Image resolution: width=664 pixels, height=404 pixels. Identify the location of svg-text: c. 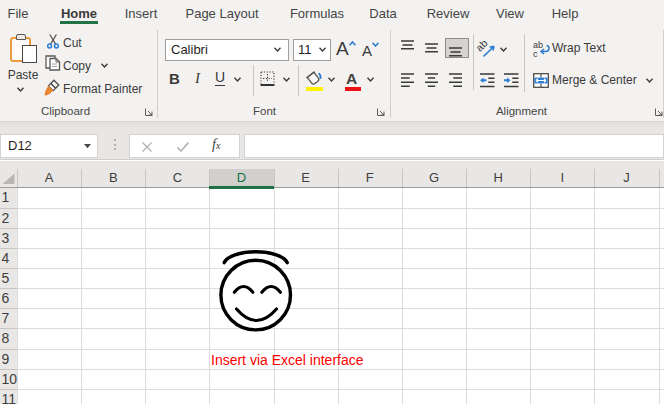
(536, 54).